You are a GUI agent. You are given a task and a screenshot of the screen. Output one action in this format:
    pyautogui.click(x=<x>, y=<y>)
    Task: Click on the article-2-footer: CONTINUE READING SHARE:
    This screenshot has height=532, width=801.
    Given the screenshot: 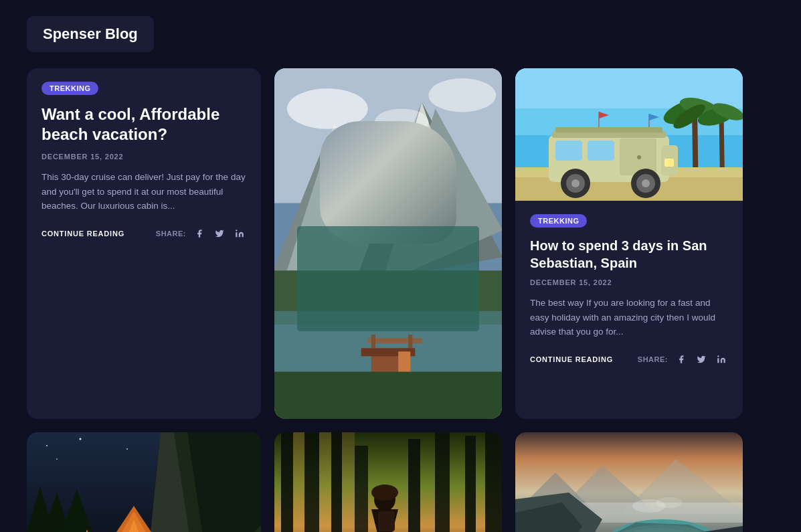 What is the action you would take?
    pyautogui.click(x=629, y=359)
    